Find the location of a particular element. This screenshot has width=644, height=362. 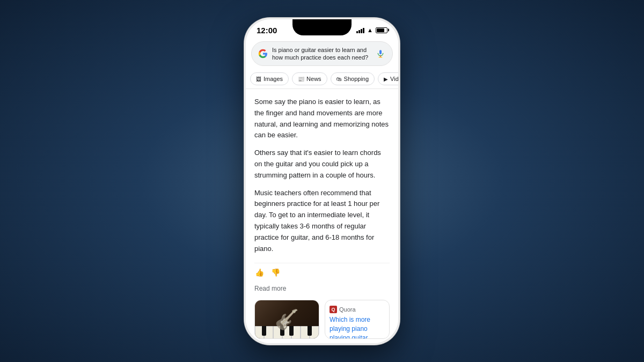

tab-videos: ▶ Vide is located at coordinates (388, 79).